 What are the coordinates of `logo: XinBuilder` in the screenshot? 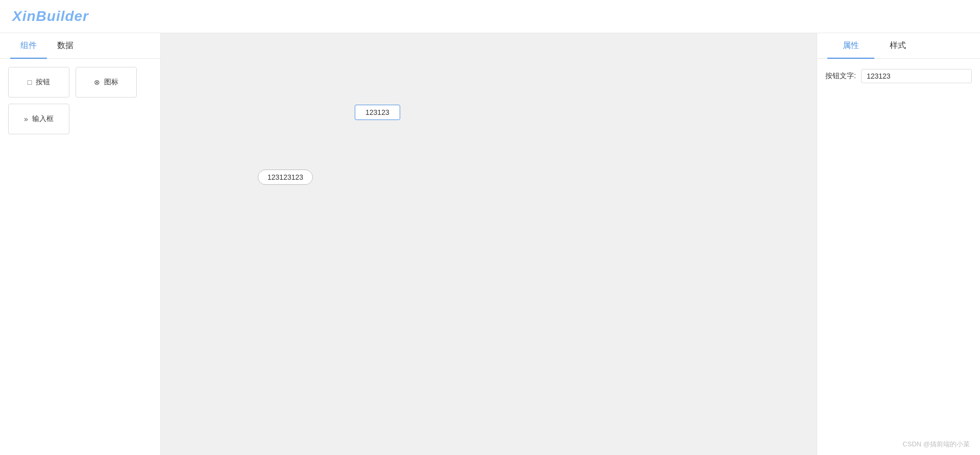 It's located at (51, 16).